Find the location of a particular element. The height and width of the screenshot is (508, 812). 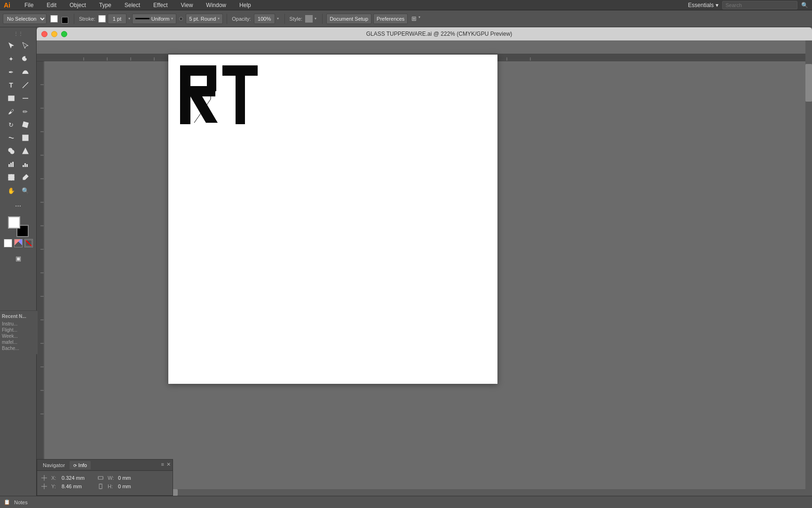

selection-tool is located at coordinates (11, 46).